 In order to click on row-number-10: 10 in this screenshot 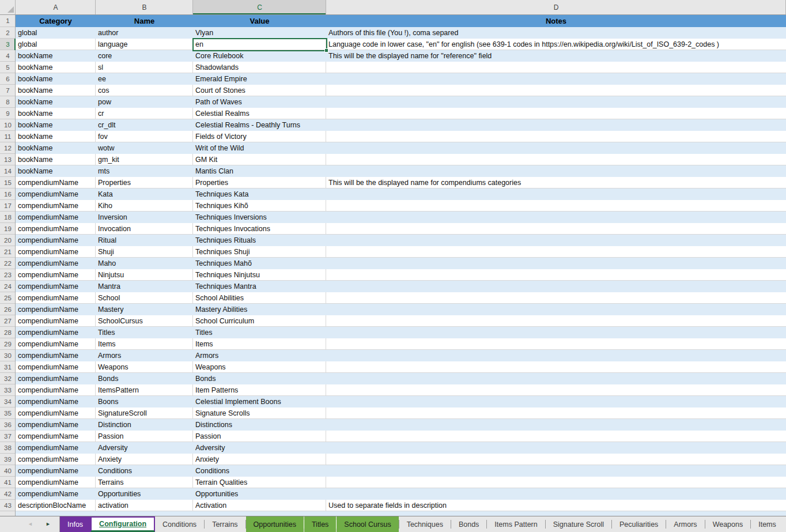, I will do `click(8, 125)`.